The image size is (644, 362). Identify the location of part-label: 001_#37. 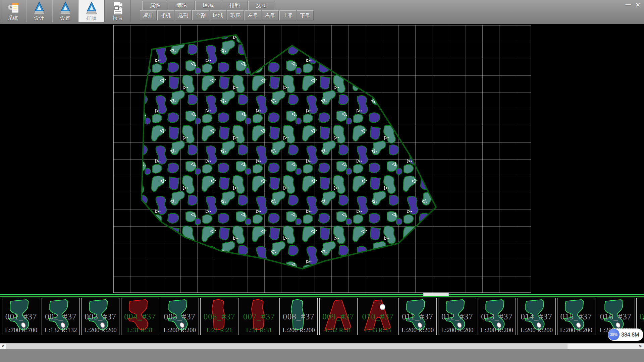
(21, 317).